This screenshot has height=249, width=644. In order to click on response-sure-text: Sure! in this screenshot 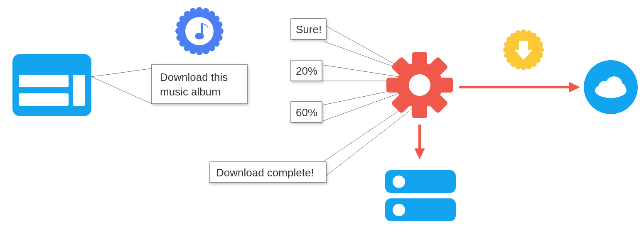, I will do `click(309, 29)`.